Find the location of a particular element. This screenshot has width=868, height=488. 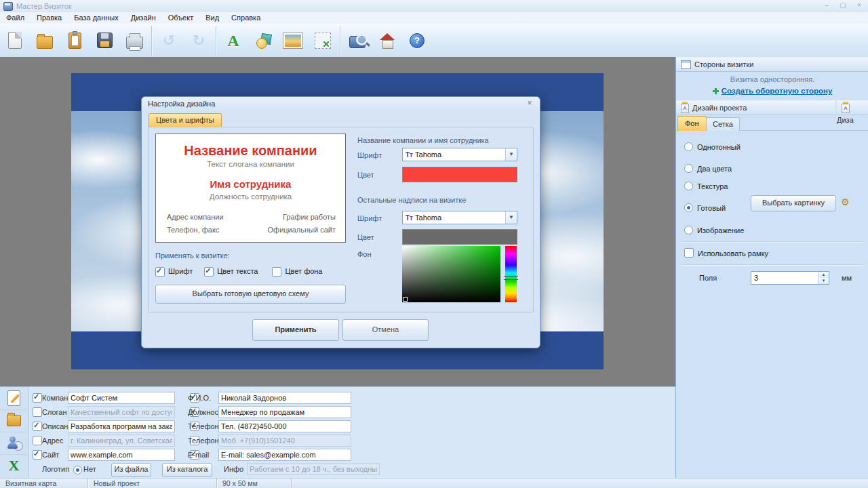

image-button is located at coordinates (293, 41).